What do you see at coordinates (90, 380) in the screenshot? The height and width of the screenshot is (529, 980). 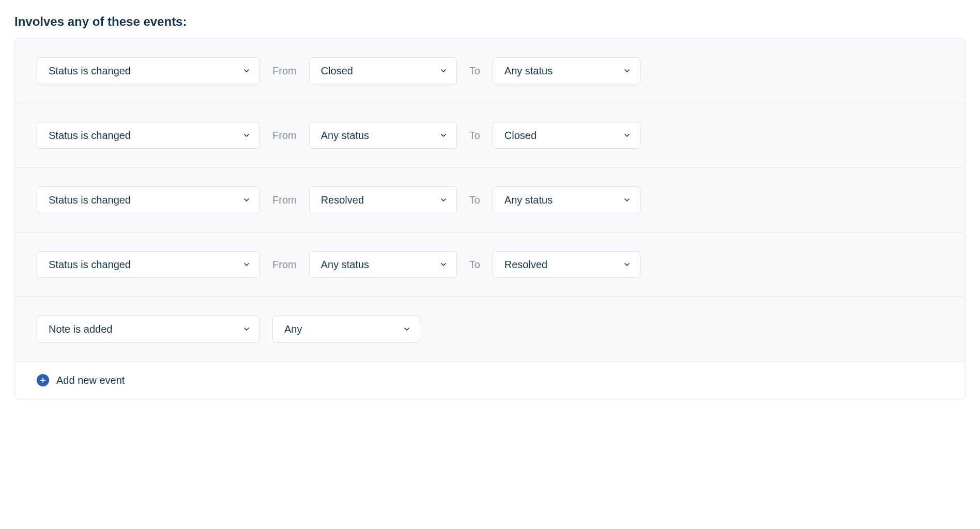 I see `add-new-event-label: Add new event` at bounding box center [90, 380].